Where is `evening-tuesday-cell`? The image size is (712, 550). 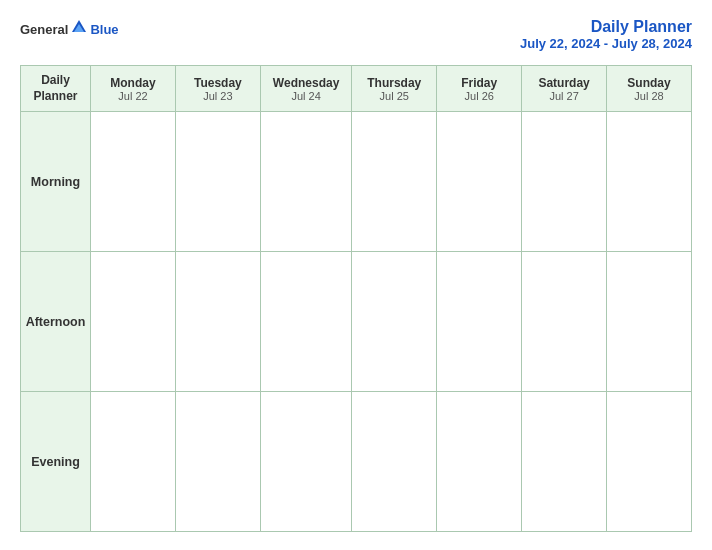
evening-tuesday-cell is located at coordinates (218, 462).